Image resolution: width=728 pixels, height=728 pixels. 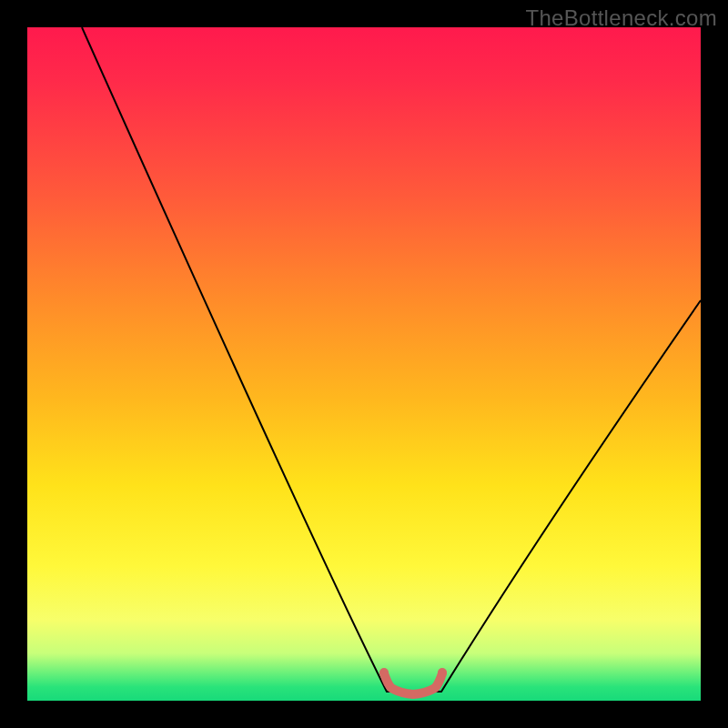 What do you see at coordinates (384, 672) in the screenshot?
I see `marker-end-left` at bounding box center [384, 672].